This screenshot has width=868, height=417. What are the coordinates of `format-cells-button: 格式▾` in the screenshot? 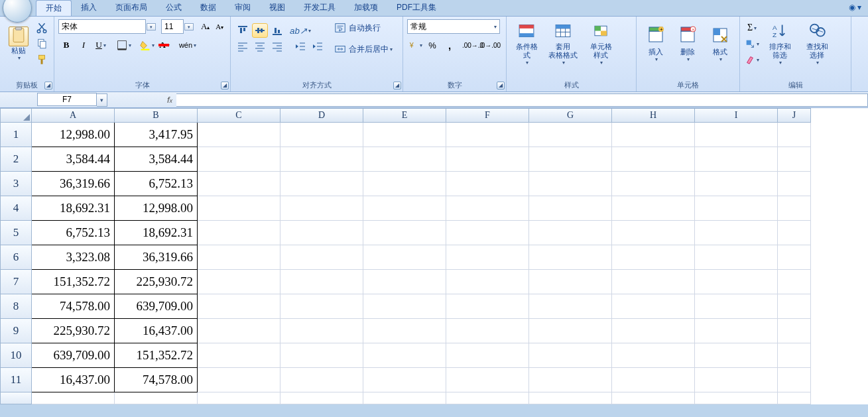 It's located at (720, 44).